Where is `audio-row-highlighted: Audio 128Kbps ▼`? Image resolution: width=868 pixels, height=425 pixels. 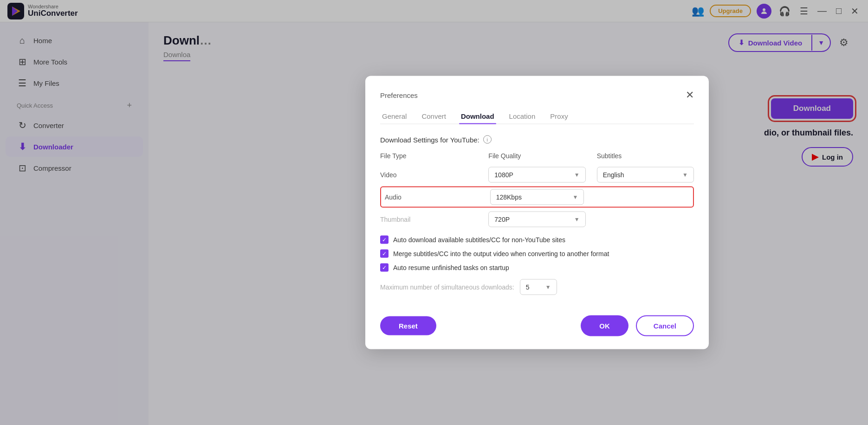 audio-row-highlighted: Audio 128Kbps ▼ is located at coordinates (537, 197).